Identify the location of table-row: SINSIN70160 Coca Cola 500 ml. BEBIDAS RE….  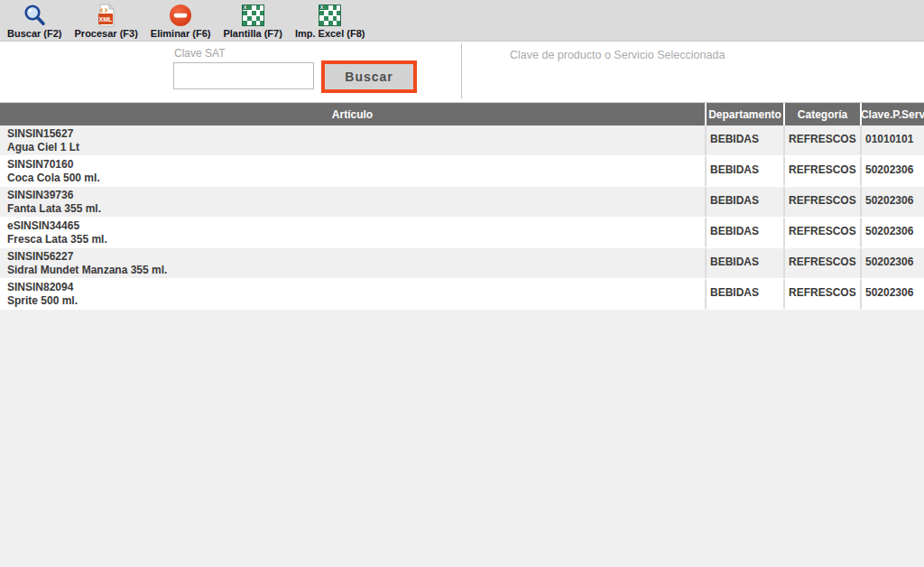
(462, 172).